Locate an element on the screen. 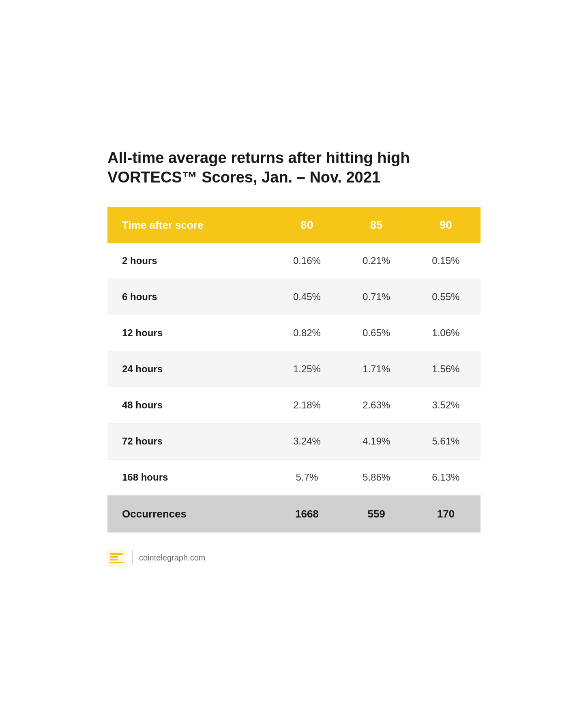 The width and height of the screenshot is (588, 715). col-header-time: Time after score is located at coordinates (190, 225).